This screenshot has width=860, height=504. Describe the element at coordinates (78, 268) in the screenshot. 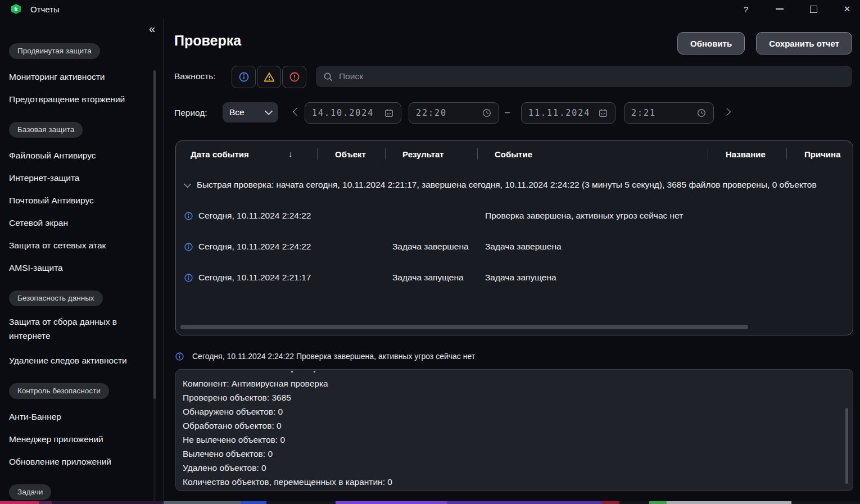

I see `sidebar-item-amsi-protection: AMSI-защита` at that location.